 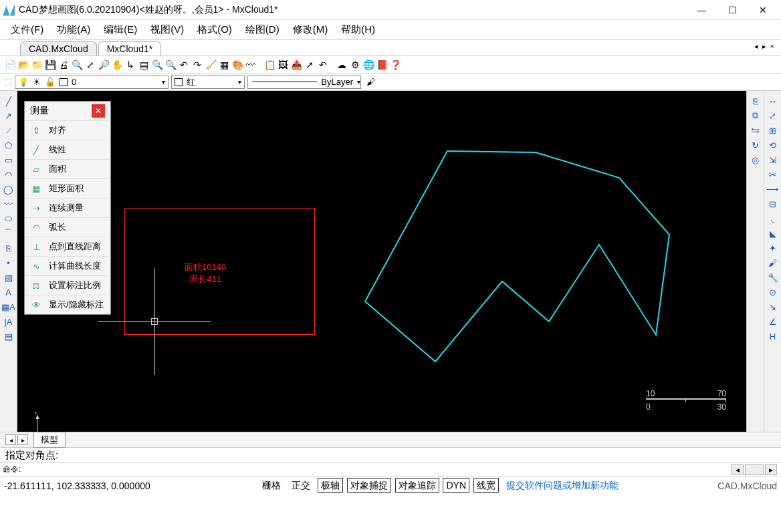 What do you see at coordinates (9, 219) in the screenshot?
I see `ellipse-icon: ⬭` at bounding box center [9, 219].